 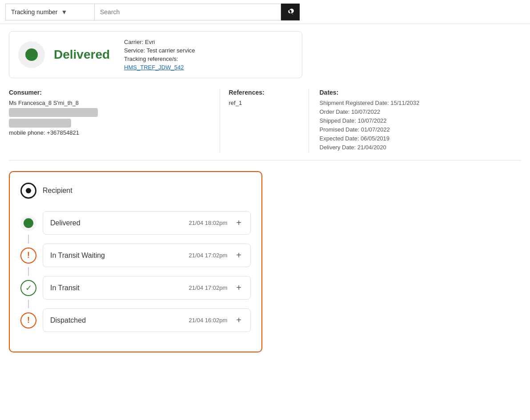 What do you see at coordinates (136, 320) in the screenshot?
I see `timeline-item: !Dispatched21/04 16:02pm+` at bounding box center [136, 320].